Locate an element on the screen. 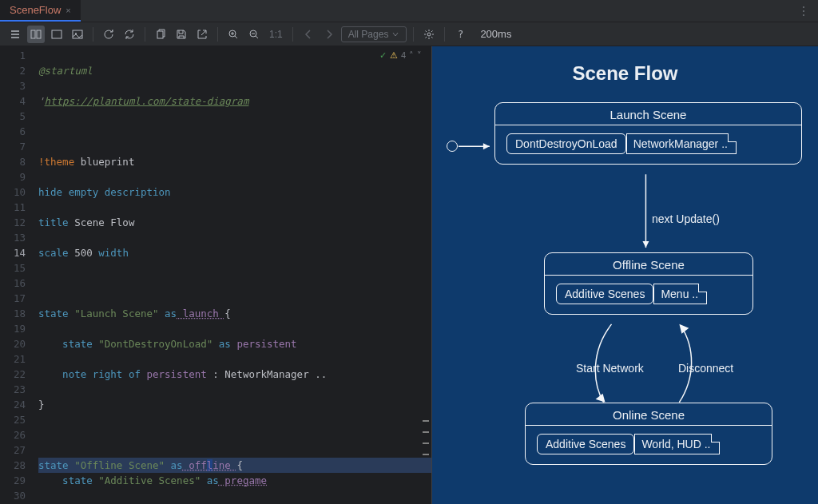 This screenshot has height=504, width=818. edge-label-disconnect: Disconnect is located at coordinates (706, 368).